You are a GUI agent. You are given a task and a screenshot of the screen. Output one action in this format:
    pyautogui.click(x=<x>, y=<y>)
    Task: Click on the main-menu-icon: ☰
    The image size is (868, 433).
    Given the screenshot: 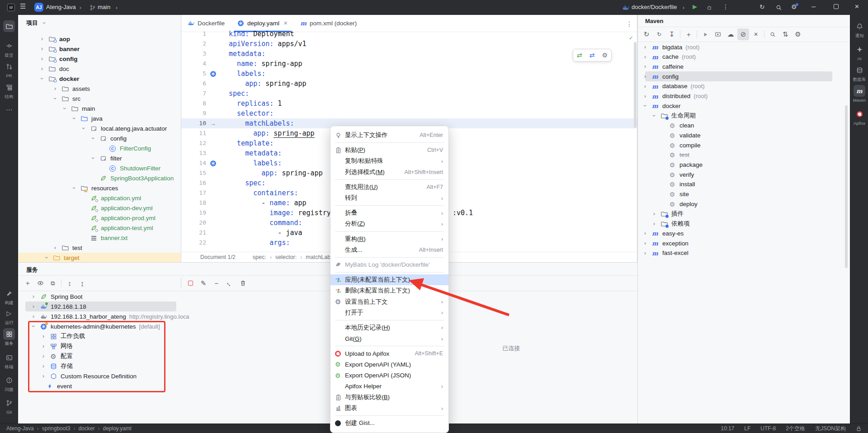 What is the action you would take?
    pyautogui.click(x=23, y=6)
    